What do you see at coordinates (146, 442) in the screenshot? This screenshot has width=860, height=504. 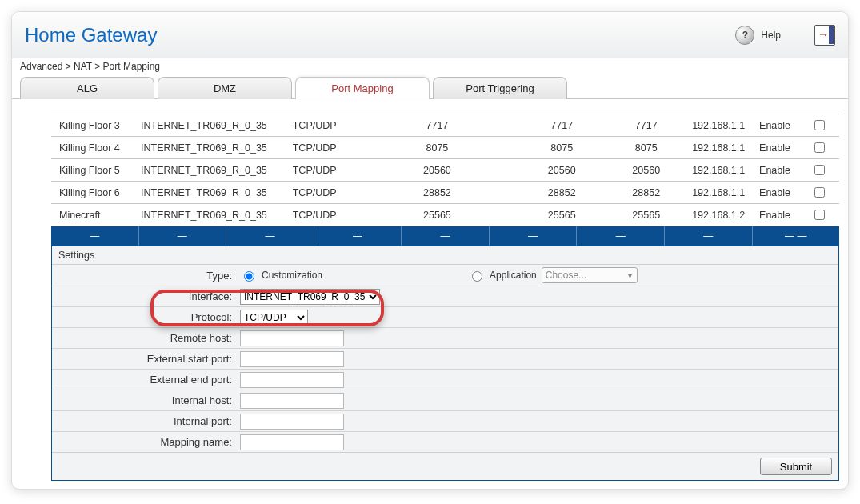 I see `mapping-name-label: Mapping name:` at bounding box center [146, 442].